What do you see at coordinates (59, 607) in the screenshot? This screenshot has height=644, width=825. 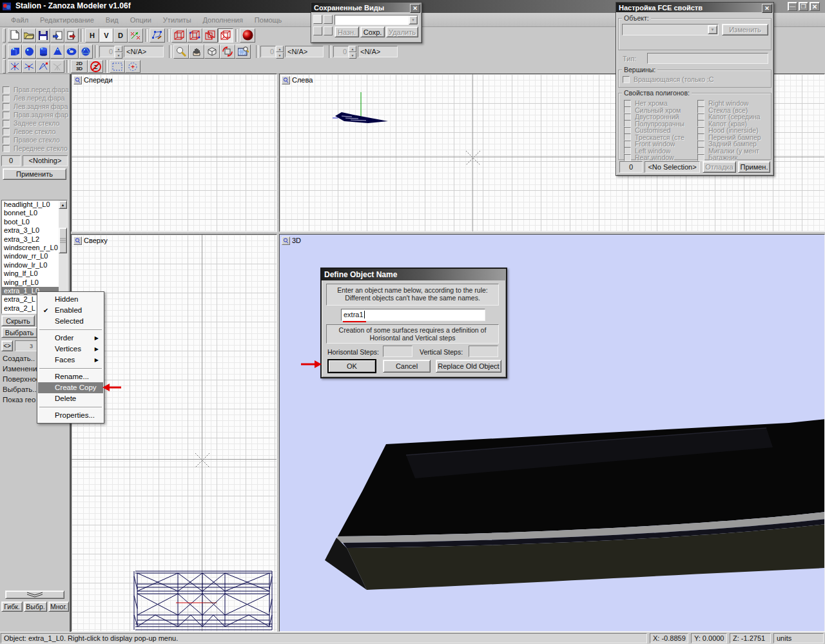 I see `mode-multi-button: Мног.` at bounding box center [59, 607].